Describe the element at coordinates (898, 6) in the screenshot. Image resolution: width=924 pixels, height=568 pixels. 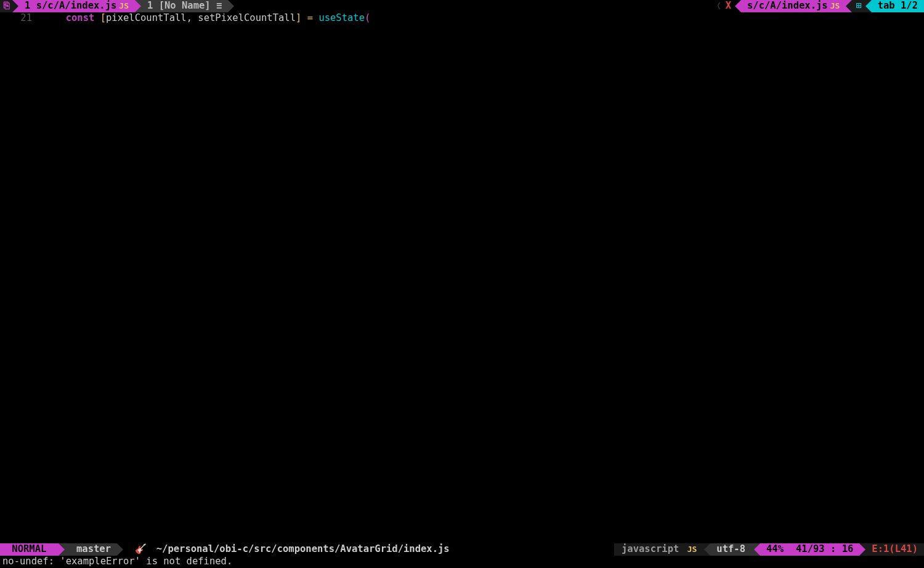
I see `tab-counter: tab 1/2` at that location.